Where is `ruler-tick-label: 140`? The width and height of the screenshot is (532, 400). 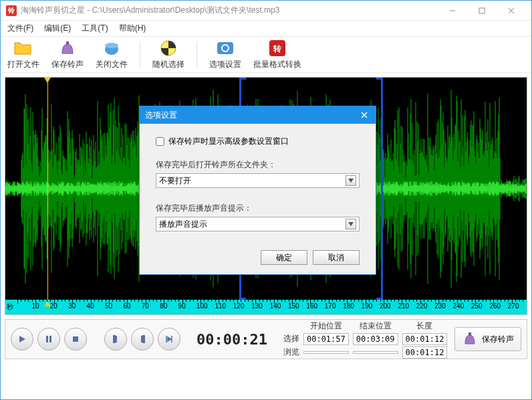
ruler-tick-label: 140 is located at coordinates (275, 306).